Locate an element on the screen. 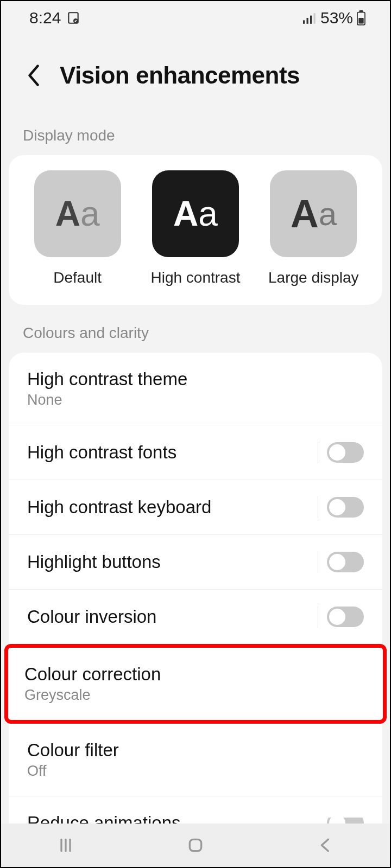  setting-colour-inversion: Colour inversion is located at coordinates (195, 616).